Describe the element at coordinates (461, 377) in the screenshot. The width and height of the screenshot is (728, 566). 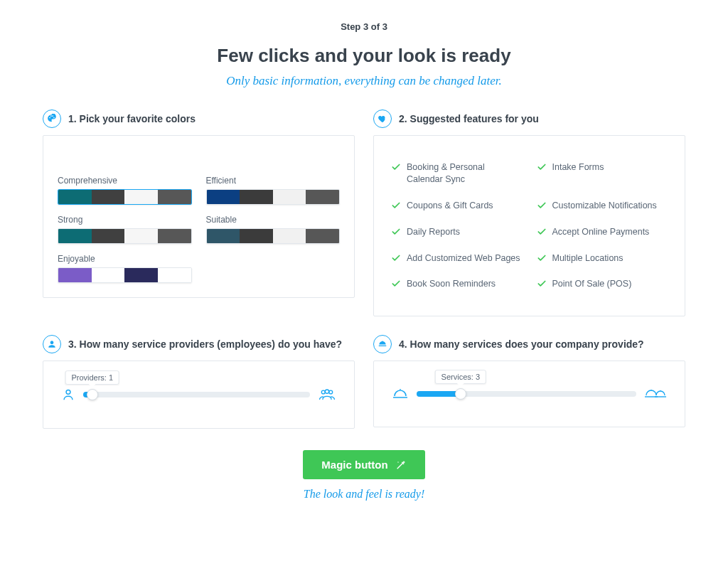
I see `services-tooltip: Services: 3` at that location.